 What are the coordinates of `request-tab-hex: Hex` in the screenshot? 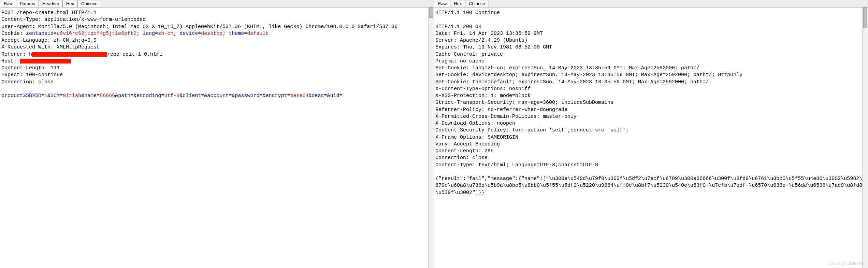 It's located at (70, 3).